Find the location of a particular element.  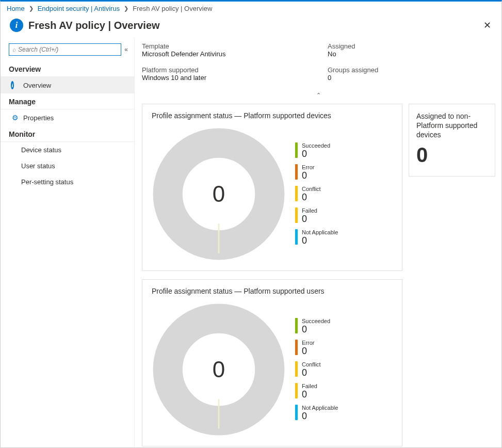

nav-item-label: Per-setting status is located at coordinates (47, 182).